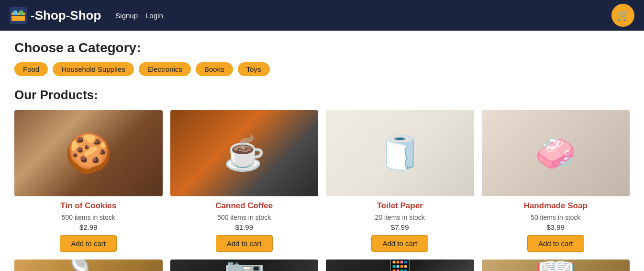 The height and width of the screenshot is (271, 644). I want to click on category-books: Books, so click(214, 69).